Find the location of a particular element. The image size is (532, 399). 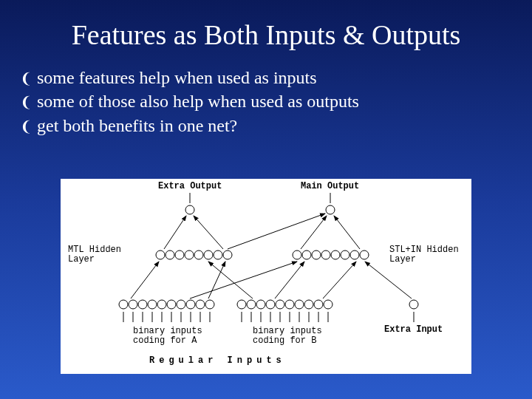

label-binary-b: binary inputs coding for B is located at coordinates (287, 336).